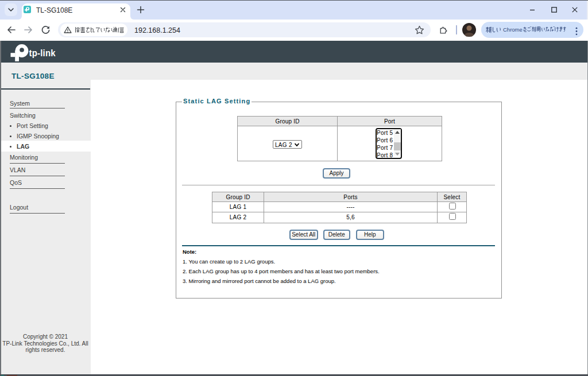  I want to click on svg-text: tp-link, so click(42, 53).